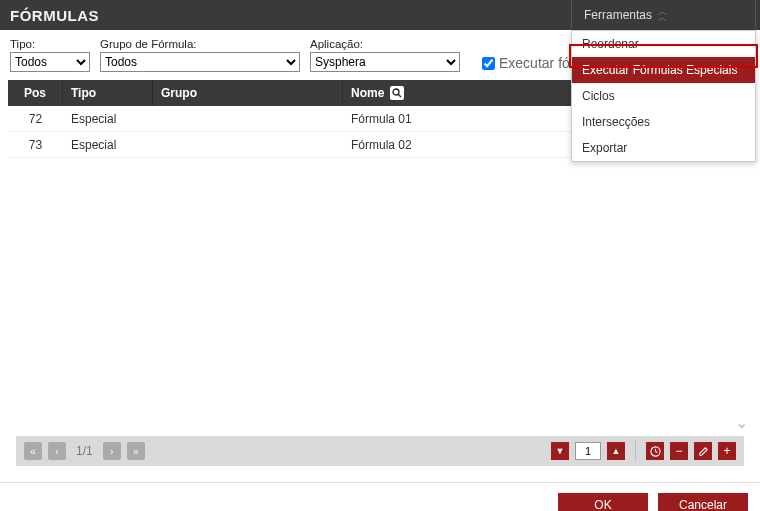  I want to click on pager-text: 1/1, so click(84, 451).